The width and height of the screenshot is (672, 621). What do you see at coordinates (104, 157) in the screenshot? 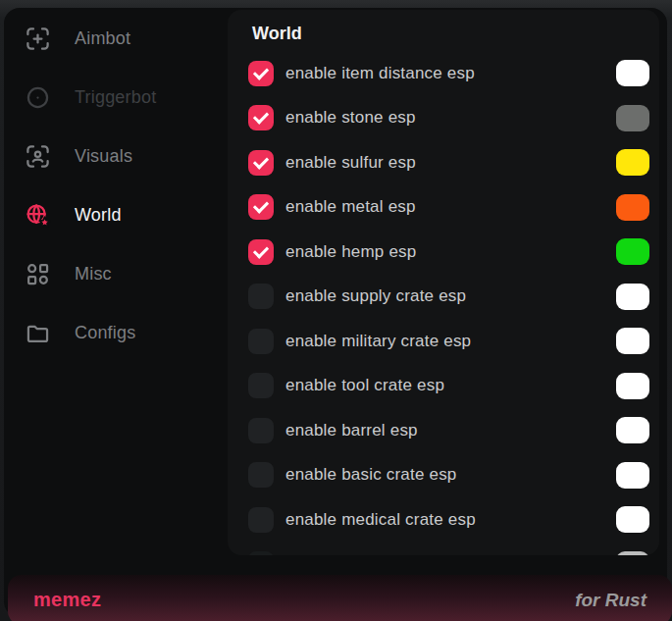
I see `sidebar-item-label: Visuals` at bounding box center [104, 157].